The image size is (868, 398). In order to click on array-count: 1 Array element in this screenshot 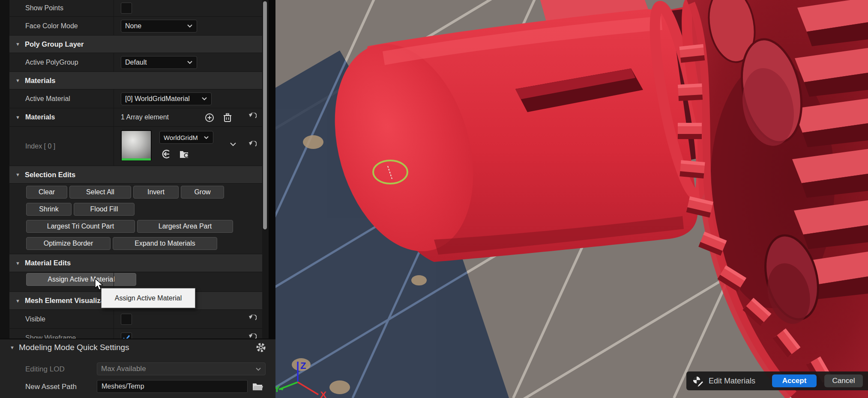, I will do `click(145, 117)`.